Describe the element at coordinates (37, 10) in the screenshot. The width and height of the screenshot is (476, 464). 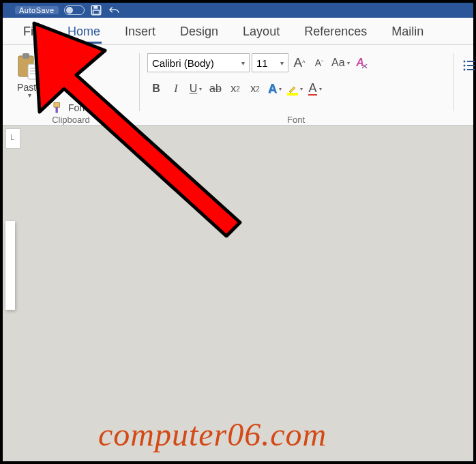
I see `autosave-label: AutoSave` at that location.